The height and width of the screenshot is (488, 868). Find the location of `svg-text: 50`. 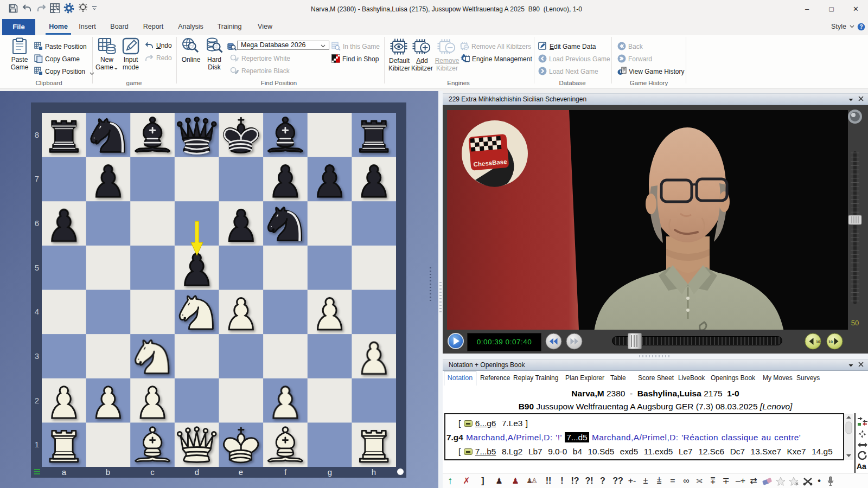

svg-text: 50 is located at coordinates (855, 323).